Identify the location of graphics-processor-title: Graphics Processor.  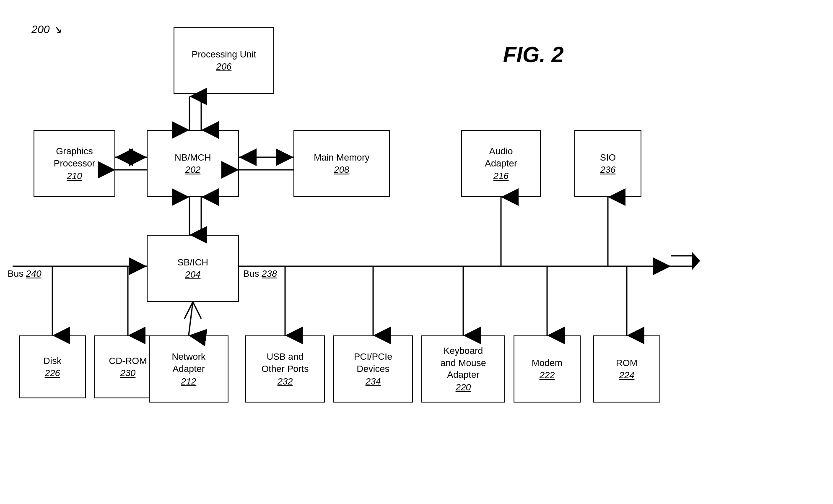
(75, 158).